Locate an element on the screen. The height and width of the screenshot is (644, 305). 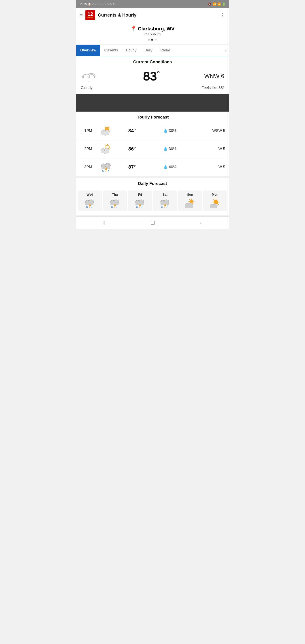
tab-hourly: Hourly is located at coordinates (131, 50).